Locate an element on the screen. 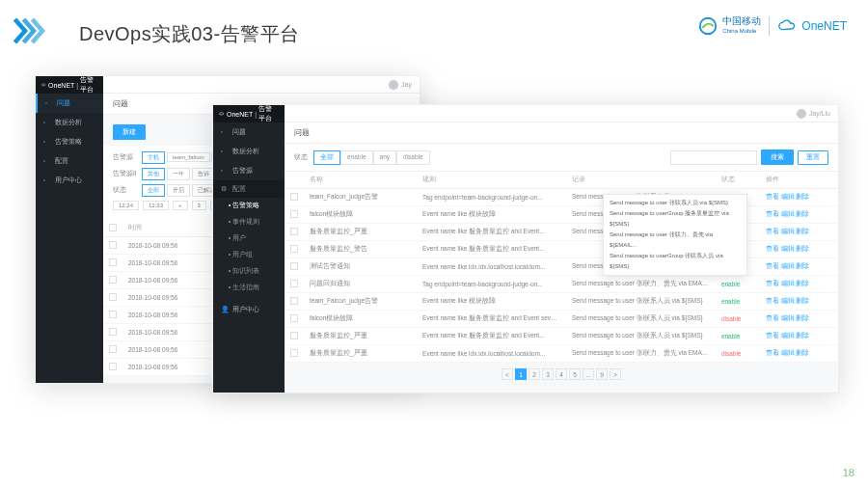 This screenshot has width=868, height=488. slide-title: DevOps实践03-告警平台 is located at coordinates (189, 35).